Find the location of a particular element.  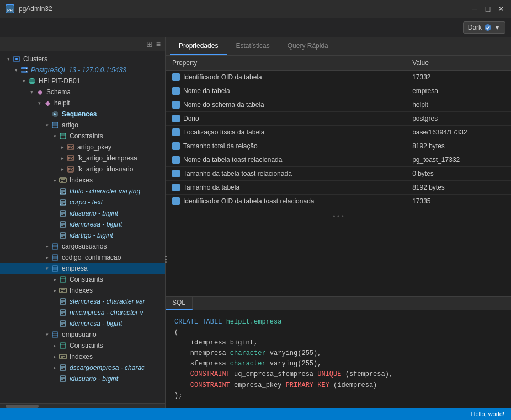

titlebar: pg pgAdmin32 ─ □ ✕ is located at coordinates (256, 9).